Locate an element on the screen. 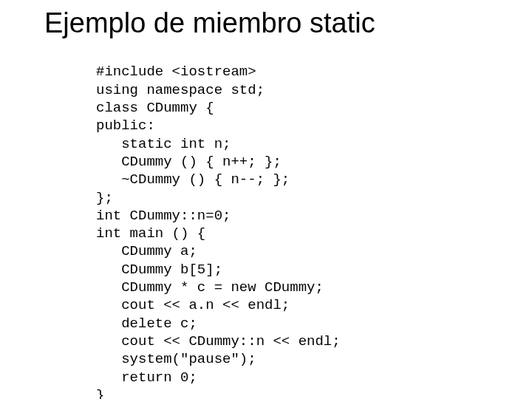 The width and height of the screenshot is (532, 399). code-line: ~CDummy () { n--; }; is located at coordinates (193, 180).